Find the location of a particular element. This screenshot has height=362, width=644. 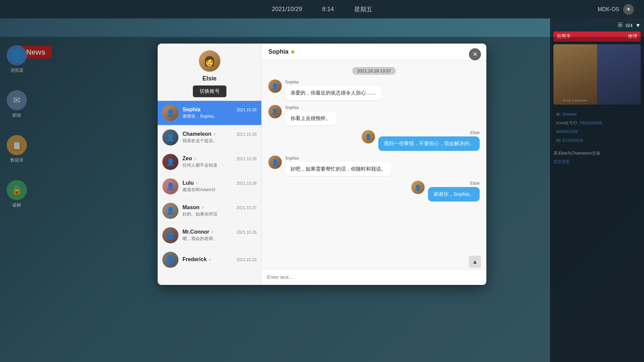

msg-bubble-m1: 亲爱的，你最近的状态很令人担心…… is located at coordinates (333, 93).